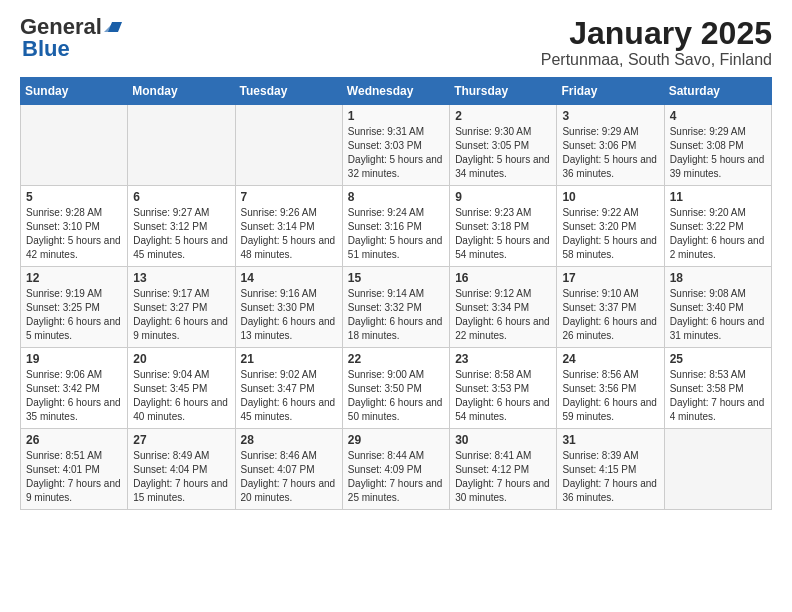 The image size is (792, 612). Describe the element at coordinates (181, 278) in the screenshot. I see `day-number: 13` at that location.